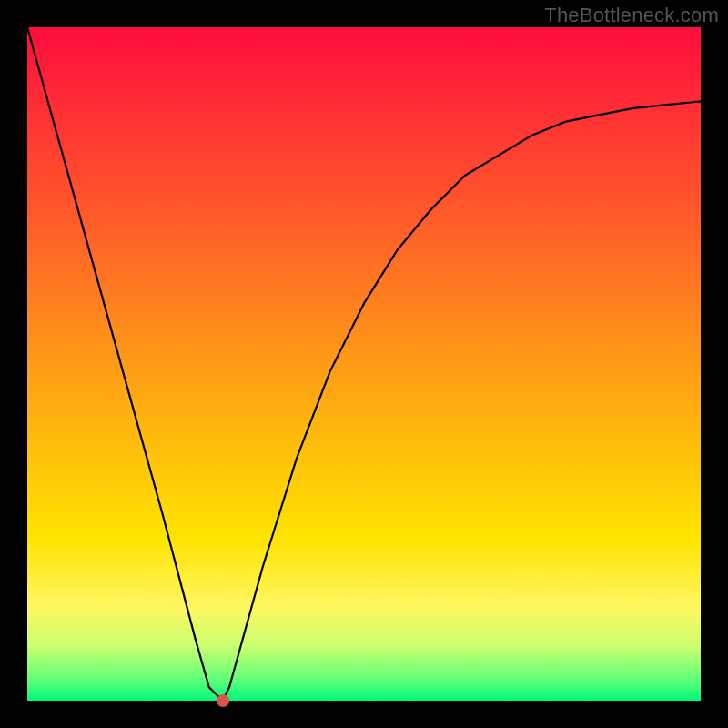  Describe the element at coordinates (632, 15) in the screenshot. I see `watermark-text: TheBottleneck.com` at that location.